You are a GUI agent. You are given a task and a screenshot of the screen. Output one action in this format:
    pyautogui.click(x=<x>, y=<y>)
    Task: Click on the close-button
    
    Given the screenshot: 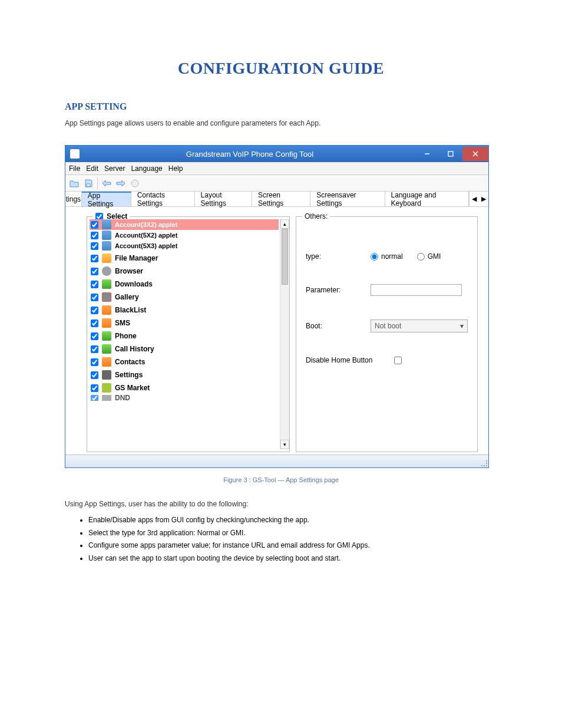 What is the action you would take?
    pyautogui.click(x=475, y=154)
    